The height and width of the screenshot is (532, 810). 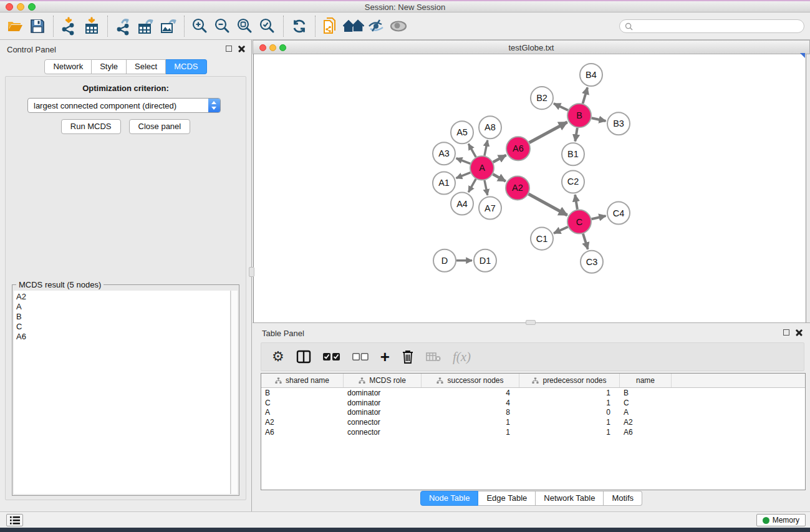 I want to click on node-A8: A8, so click(x=490, y=127).